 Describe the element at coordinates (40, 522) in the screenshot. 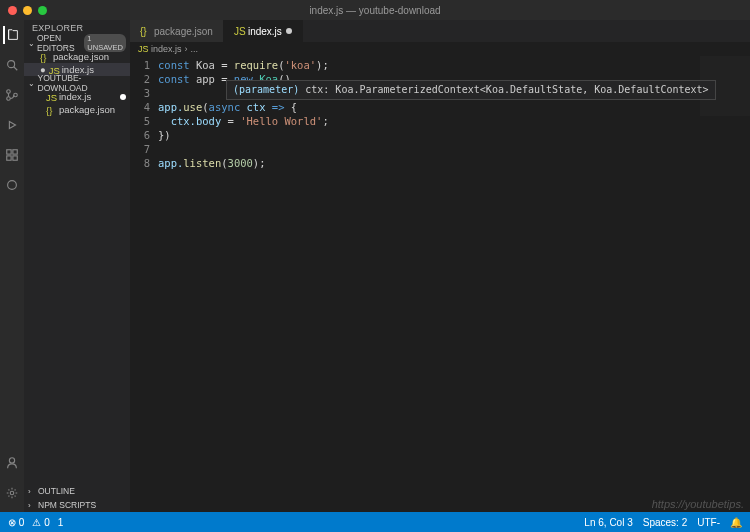

I see `status-warnings: ⚠ 0` at that location.